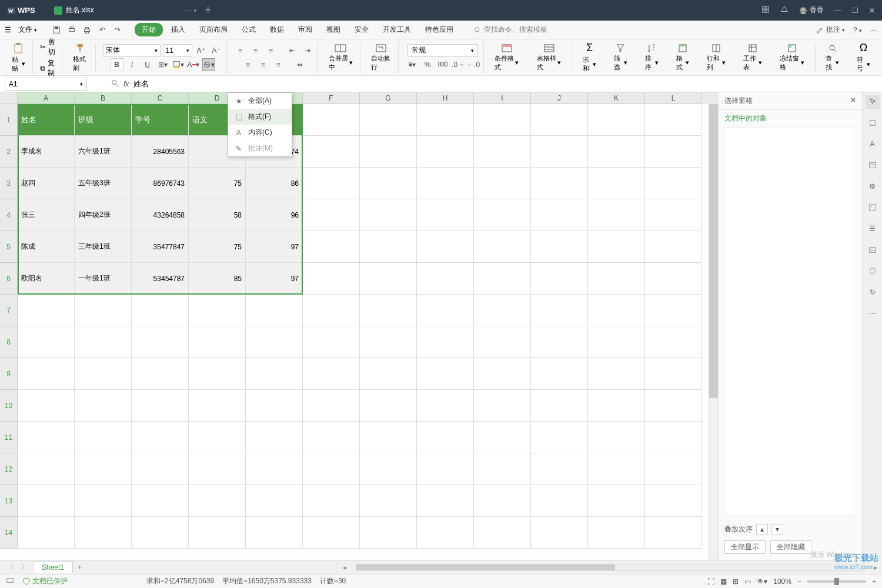  I want to click on cell-H10, so click(446, 406).